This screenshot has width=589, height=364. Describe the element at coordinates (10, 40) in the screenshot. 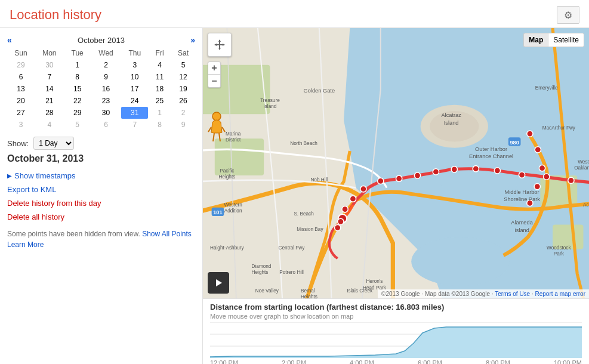

I see `calendar-prev-button: «` at that location.